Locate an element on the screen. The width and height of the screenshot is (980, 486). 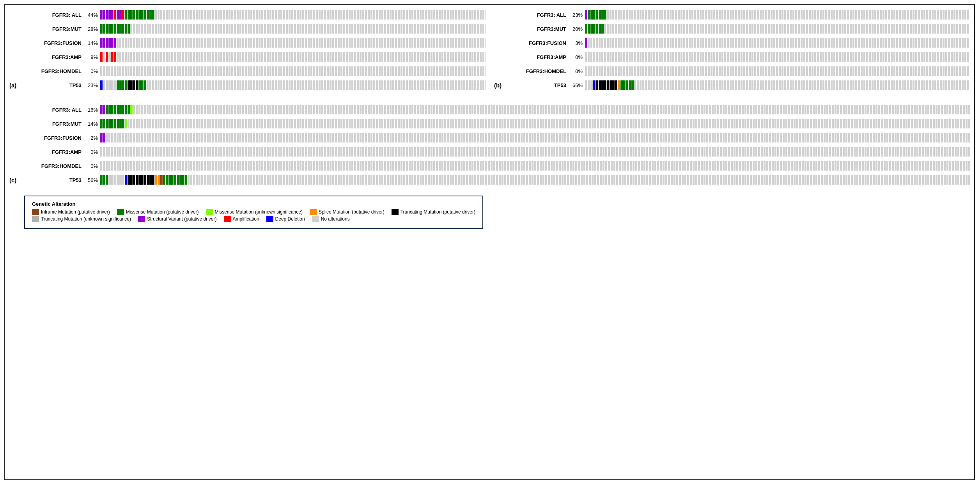
panel-a-gene-rows: FGFR3: ALL 44% is located at coordinates (253, 50).